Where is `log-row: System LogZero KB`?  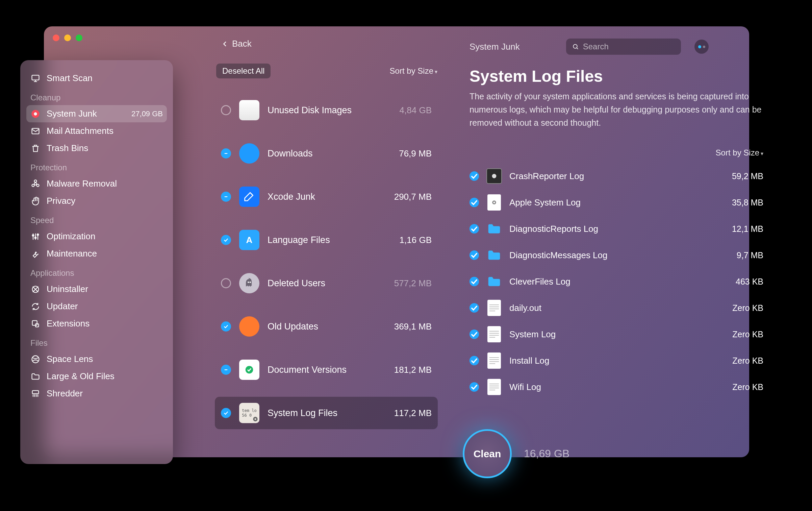
log-row: System LogZero KB is located at coordinates (616, 334).